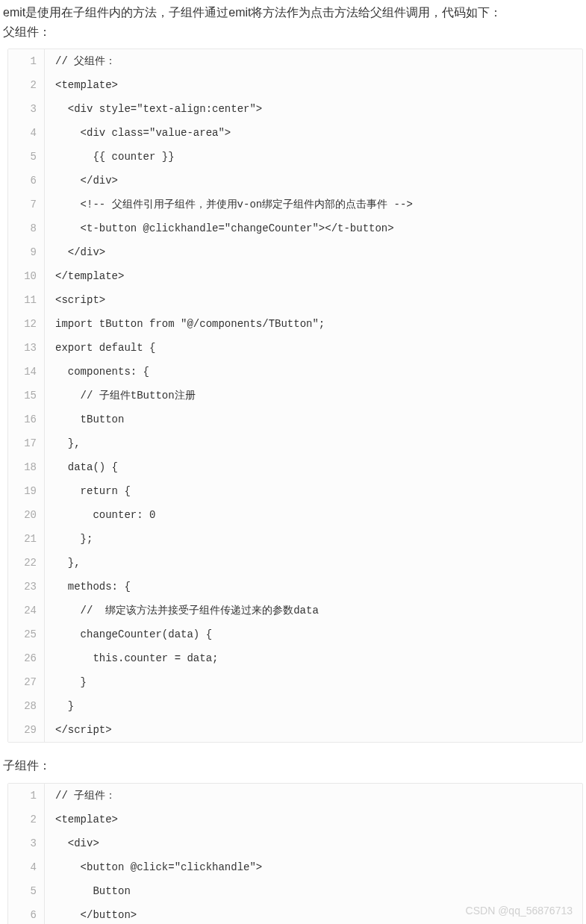 This screenshot has width=586, height=924. What do you see at coordinates (296, 854) in the screenshot?
I see `child-code-table: 1// 子组件：2<template>3 <div>4 <button @cli…` at bounding box center [296, 854].